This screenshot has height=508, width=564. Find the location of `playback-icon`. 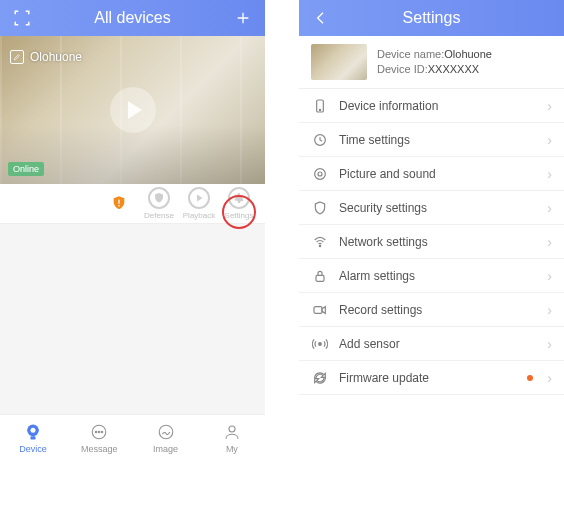

playback-icon is located at coordinates (199, 198).